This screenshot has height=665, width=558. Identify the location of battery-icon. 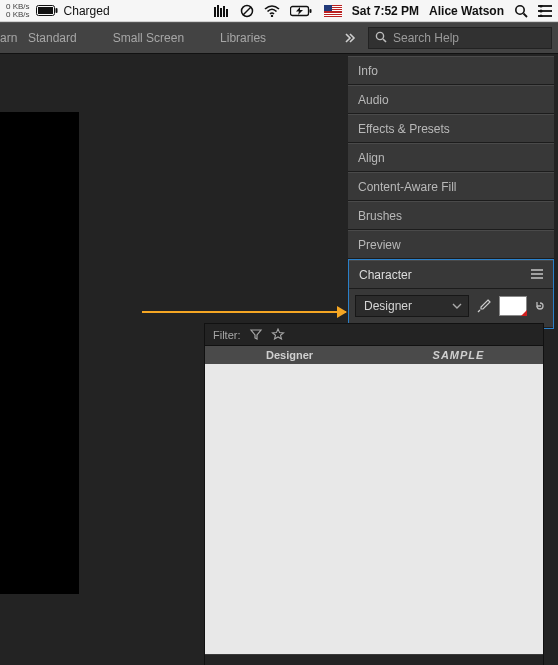
(47, 10).